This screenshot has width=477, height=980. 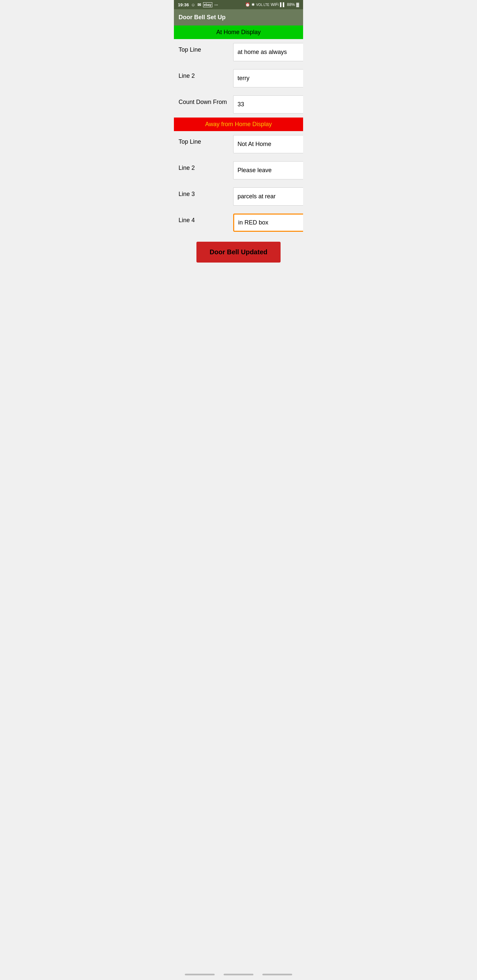 I want to click on away-section: Away from Home Display Top Line Line 2 L…, so click(x=238, y=177).